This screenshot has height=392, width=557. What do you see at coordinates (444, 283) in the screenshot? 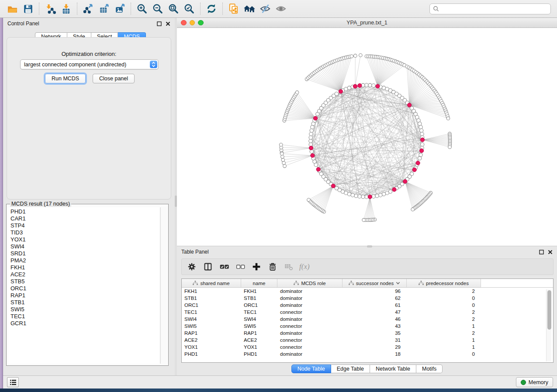
I see `column-header-predecessor-nodes: predecessor nodes` at bounding box center [444, 283].